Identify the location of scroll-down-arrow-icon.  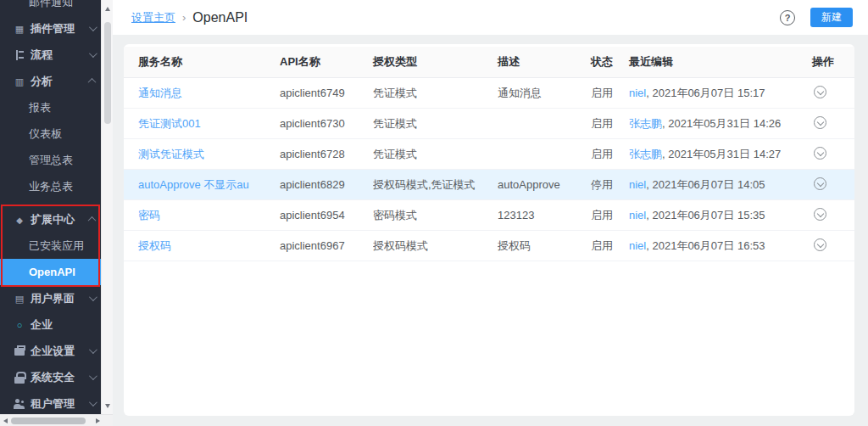
(108, 406).